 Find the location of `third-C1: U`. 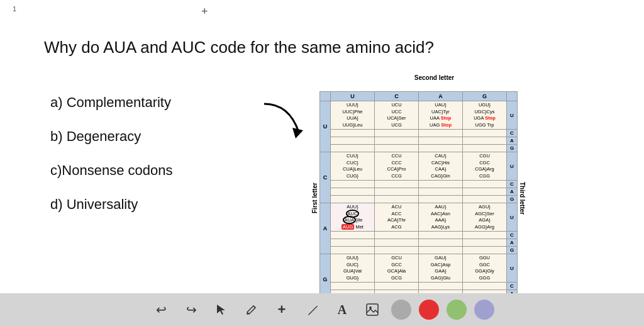

third-C1: U is located at coordinates (512, 166).